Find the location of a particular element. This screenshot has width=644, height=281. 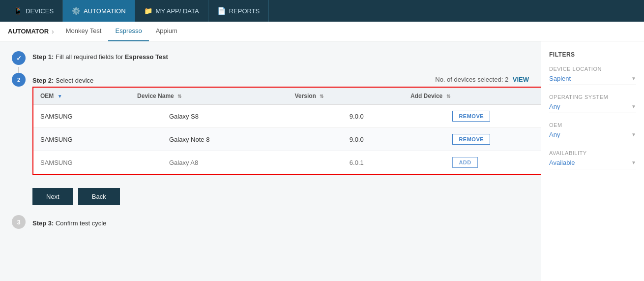

cell-version-3: 6.0.1 is located at coordinates (394, 162).